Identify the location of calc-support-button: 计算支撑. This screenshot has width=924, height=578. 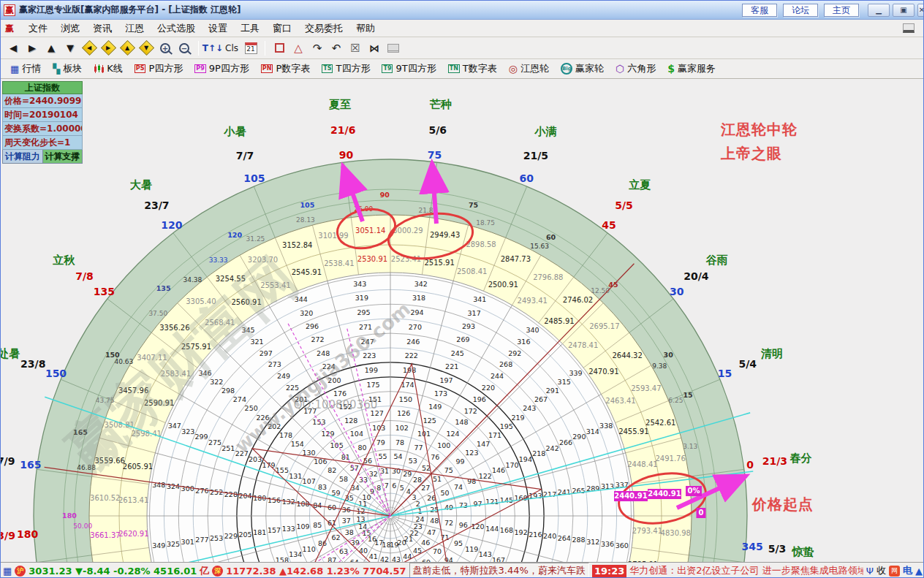
(63, 156).